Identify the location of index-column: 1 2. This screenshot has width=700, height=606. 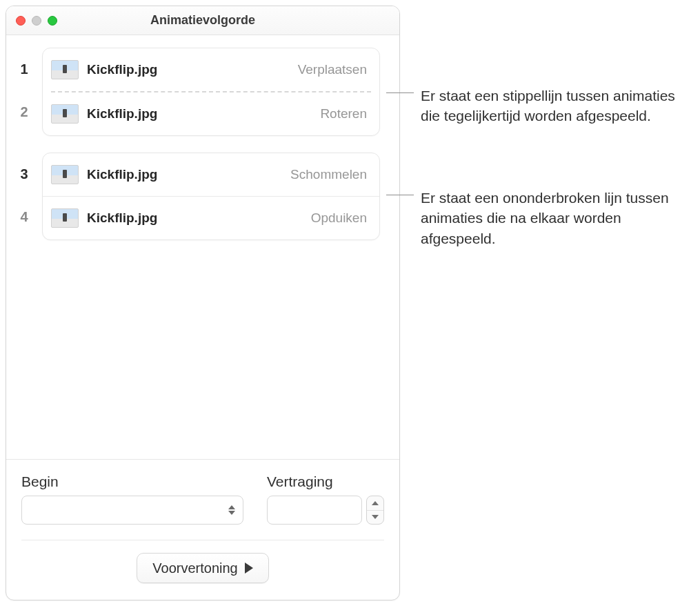
(24, 92).